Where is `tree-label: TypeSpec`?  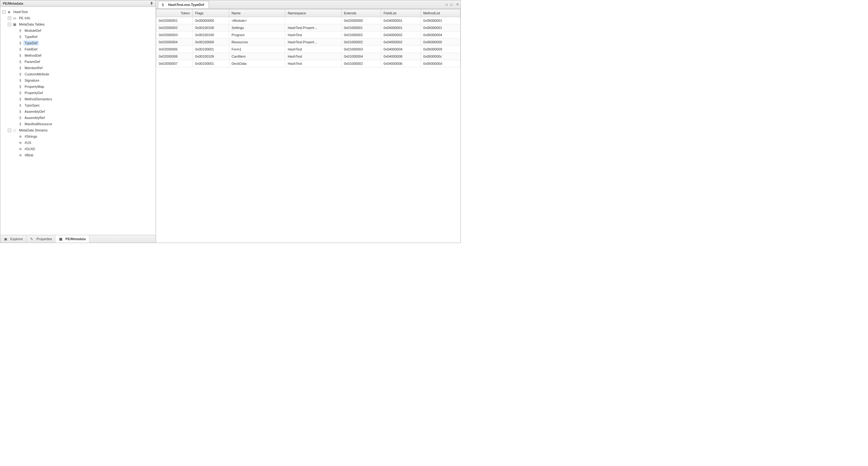 tree-label: TypeSpec is located at coordinates (32, 105).